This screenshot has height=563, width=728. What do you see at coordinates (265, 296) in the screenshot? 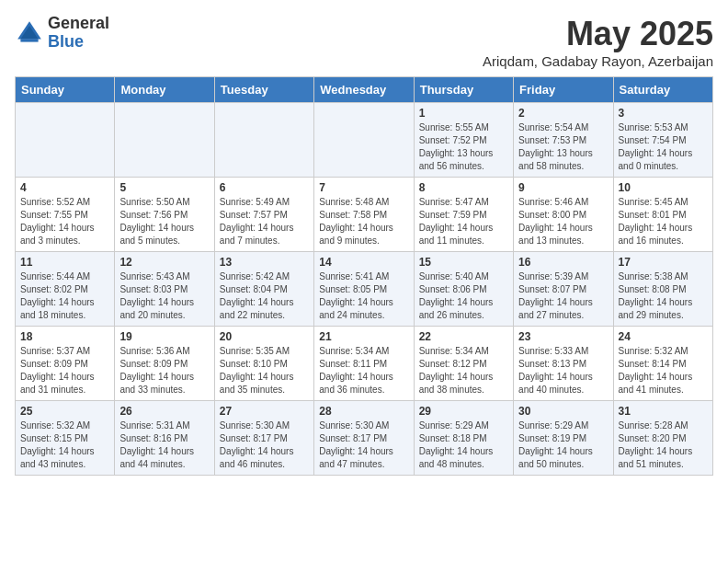
I see `day-info: Sunrise: 5:42 AM Sunset: 8:04 PM Dayligh…` at bounding box center [265, 296].